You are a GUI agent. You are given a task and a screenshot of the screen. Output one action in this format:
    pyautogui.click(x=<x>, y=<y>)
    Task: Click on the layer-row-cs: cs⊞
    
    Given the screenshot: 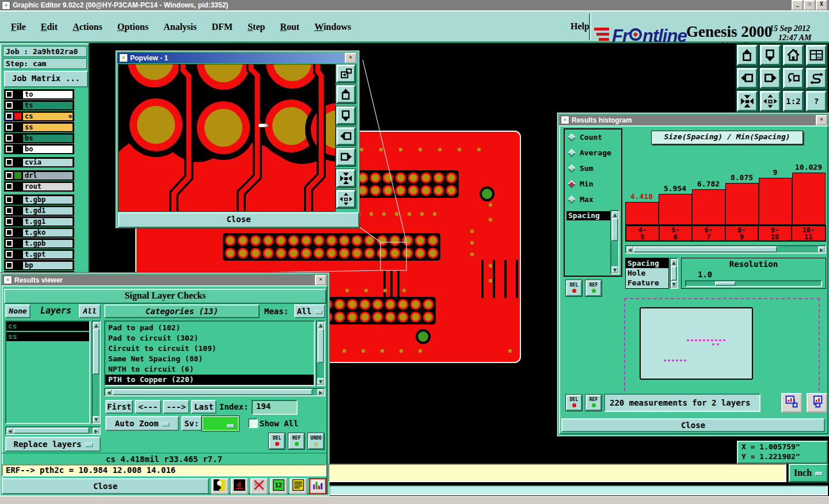 What is the action you would take?
    pyautogui.click(x=39, y=116)
    